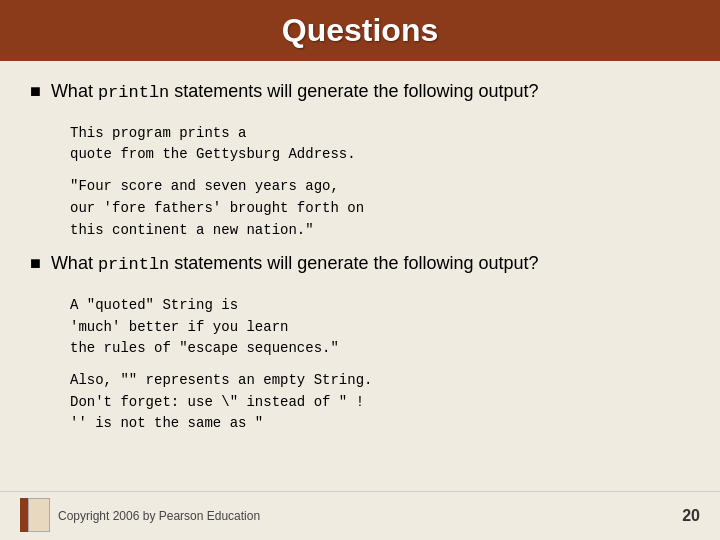  I want to click on q1-suffix: statements will generate the following o…, so click(354, 91).